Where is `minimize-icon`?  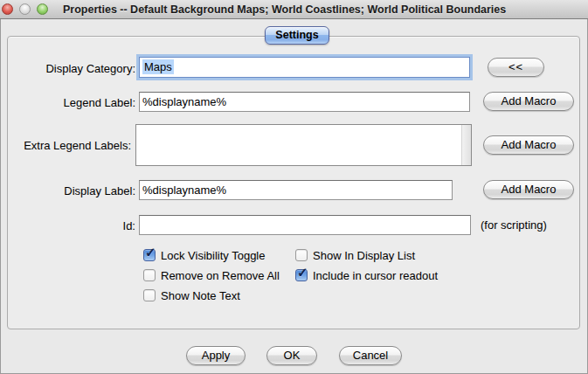
minimize-icon is located at coordinates (24, 9).